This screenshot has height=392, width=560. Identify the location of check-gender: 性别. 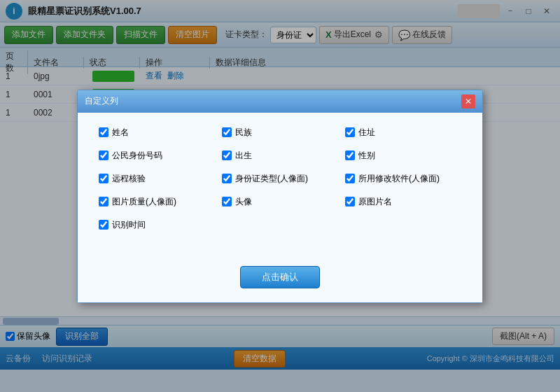
(403, 155).